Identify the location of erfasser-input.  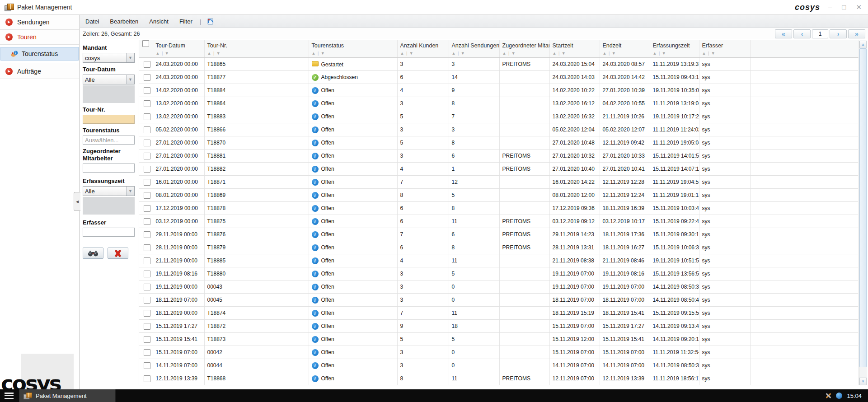
(108, 232).